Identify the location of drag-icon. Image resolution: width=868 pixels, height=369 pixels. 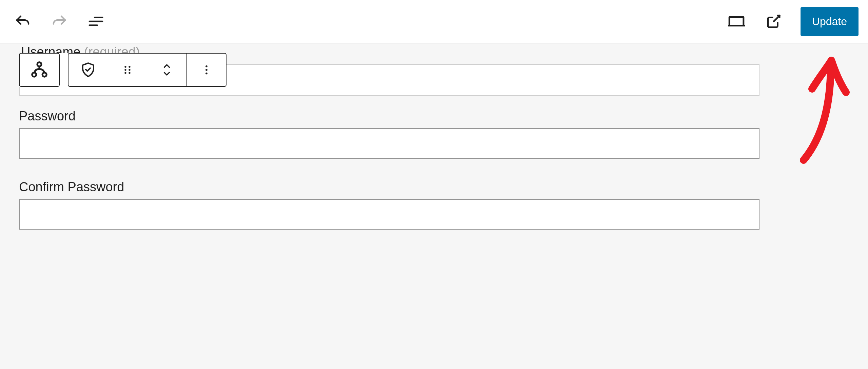
(127, 70).